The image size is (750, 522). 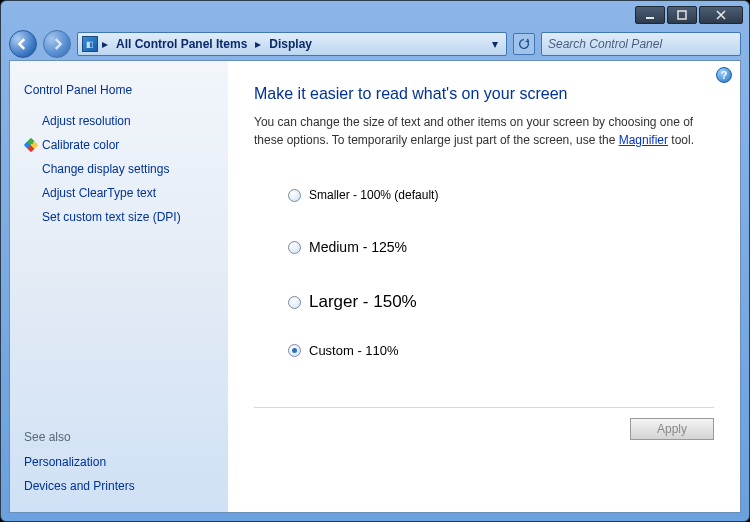 What do you see at coordinates (721, 15) in the screenshot?
I see `close-icon` at bounding box center [721, 15].